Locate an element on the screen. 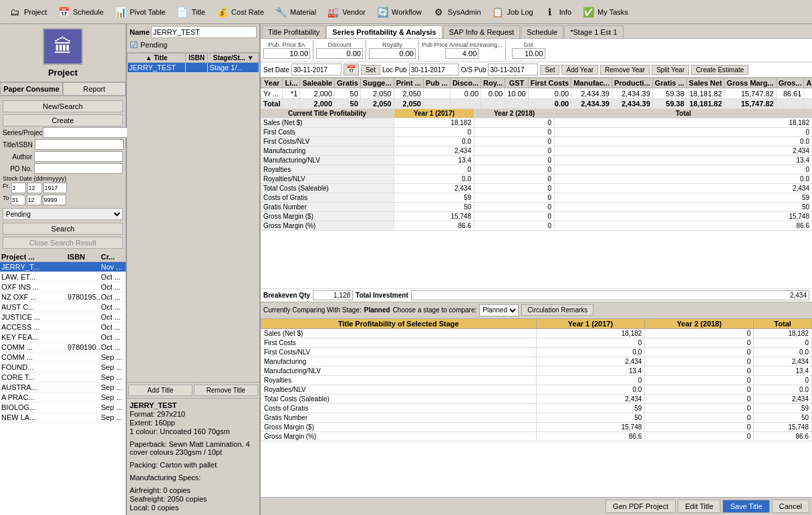 The width and height of the screenshot is (812, 515). close-search-button: Close Search Result is located at coordinates (63, 243).